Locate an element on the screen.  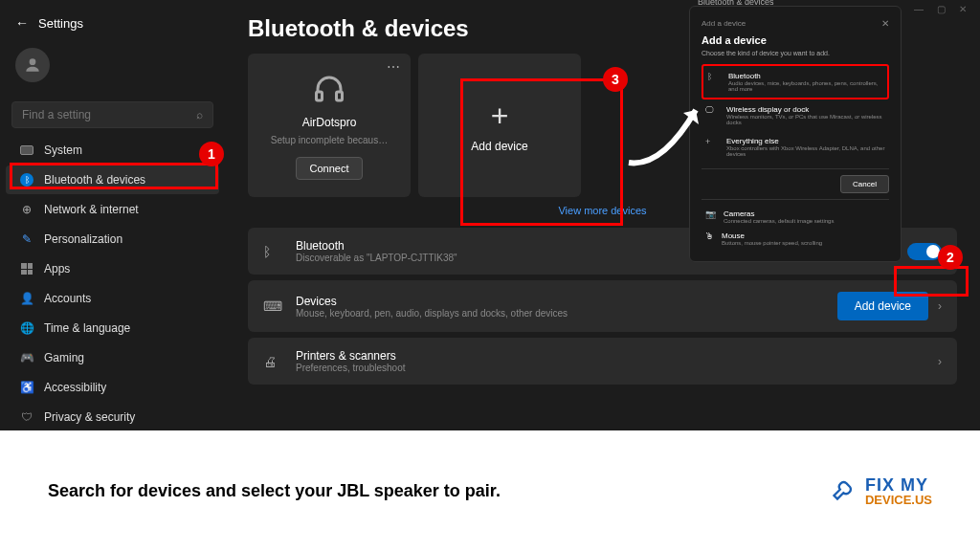
search-input: ⌕ is located at coordinates (113, 115).